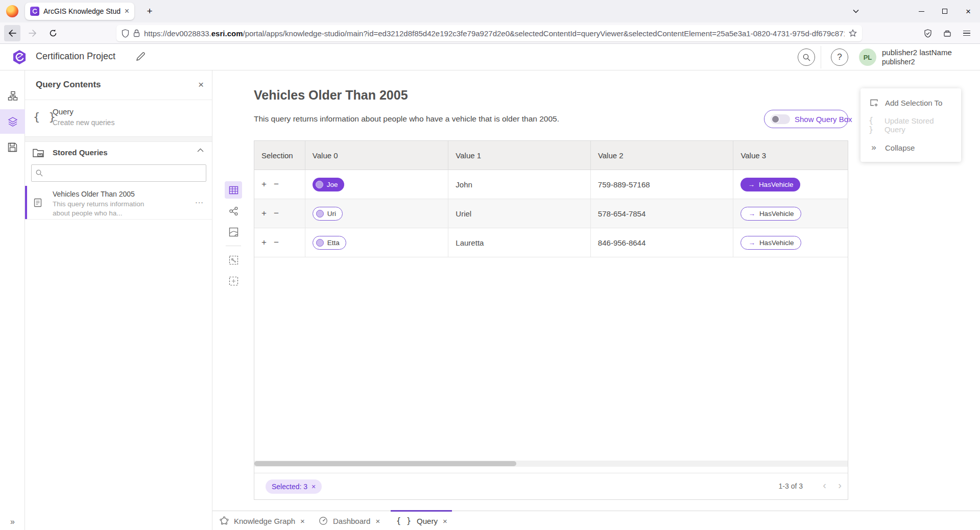 The image size is (980, 530). Describe the element at coordinates (12, 522) in the screenshot. I see `panel-collapse-chevrons: »` at that location.